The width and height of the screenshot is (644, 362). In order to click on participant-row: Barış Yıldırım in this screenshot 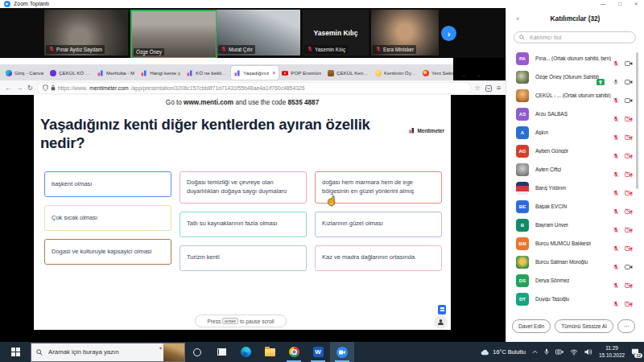, I will do `click(573, 188)`.